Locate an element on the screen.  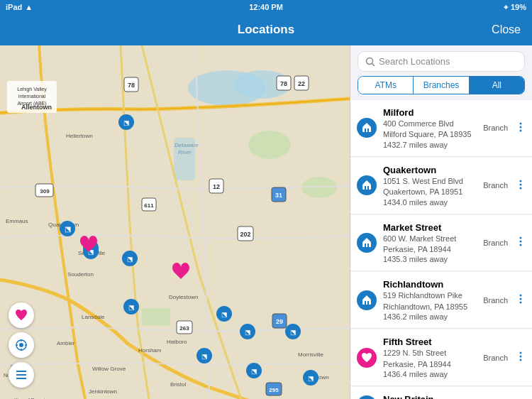
location-address: 600 W. Market StreetPerkasie, PA 18944 is located at coordinates (430, 244).